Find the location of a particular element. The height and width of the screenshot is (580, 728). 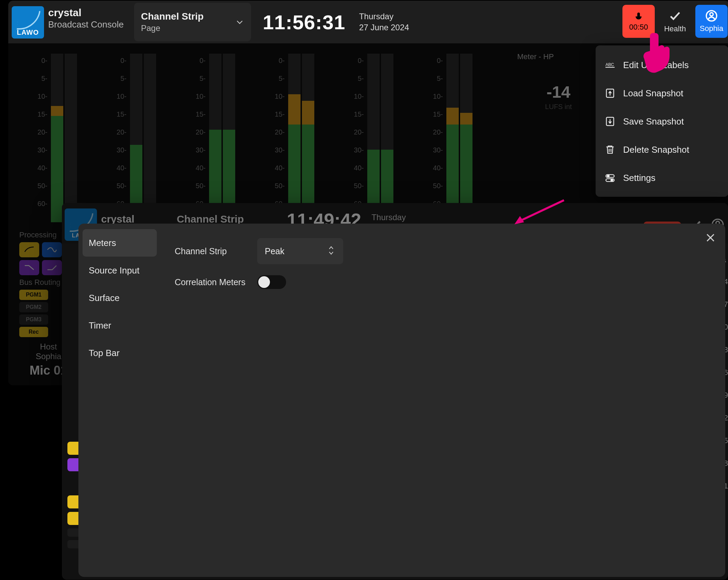

menu-label: Load Snapshot is located at coordinates (653, 94).